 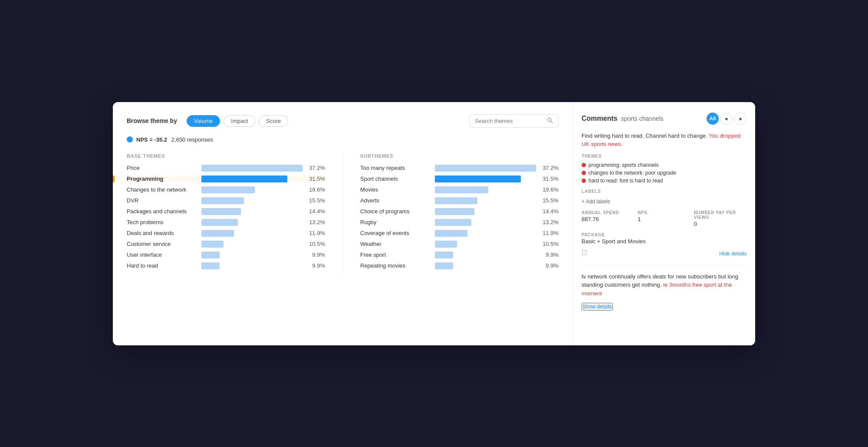 I want to click on themes-section-label: THEMES, so click(x=664, y=156).